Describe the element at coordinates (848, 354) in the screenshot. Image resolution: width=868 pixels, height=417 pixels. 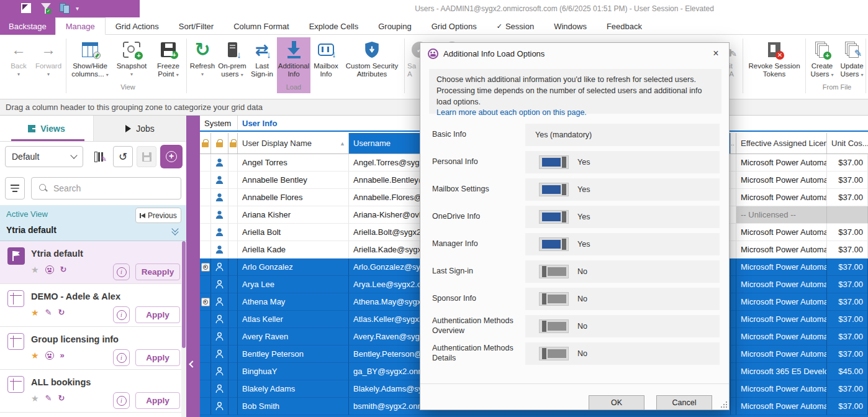
I see `grid-cell: $37.00` at that location.